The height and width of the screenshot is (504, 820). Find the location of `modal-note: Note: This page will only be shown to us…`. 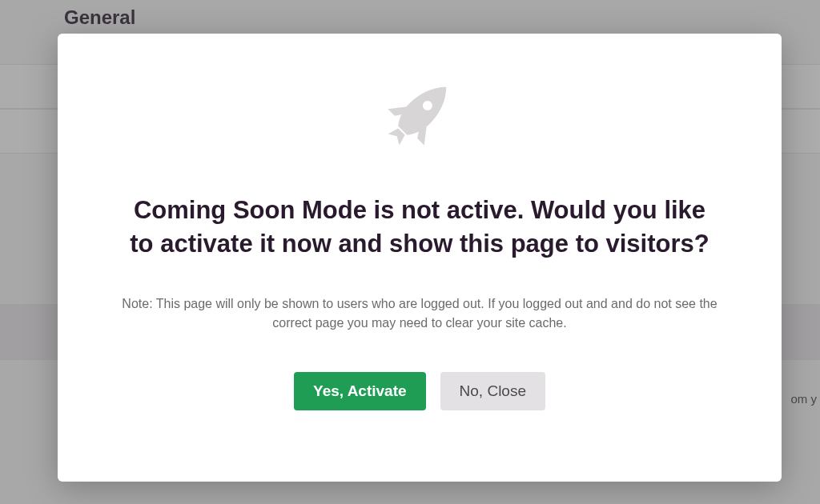

modal-note: Note: This page will only be shown to us… is located at coordinates (420, 314).